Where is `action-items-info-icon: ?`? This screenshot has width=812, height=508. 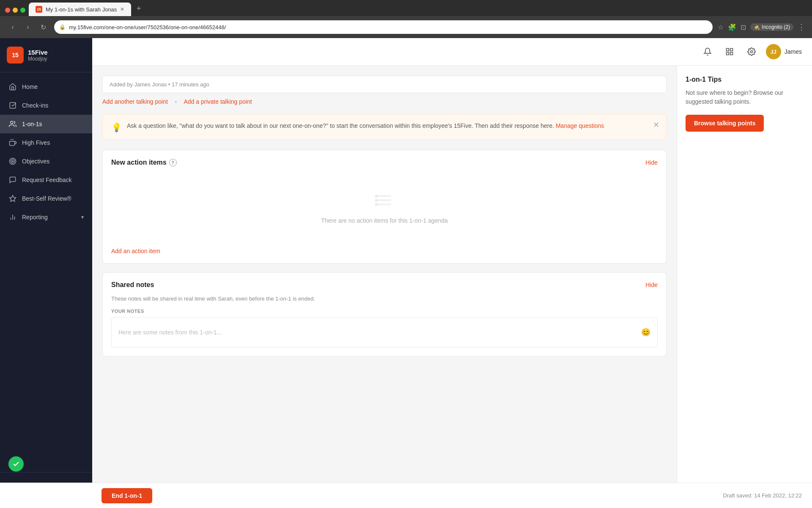 action-items-info-icon: ? is located at coordinates (173, 163).